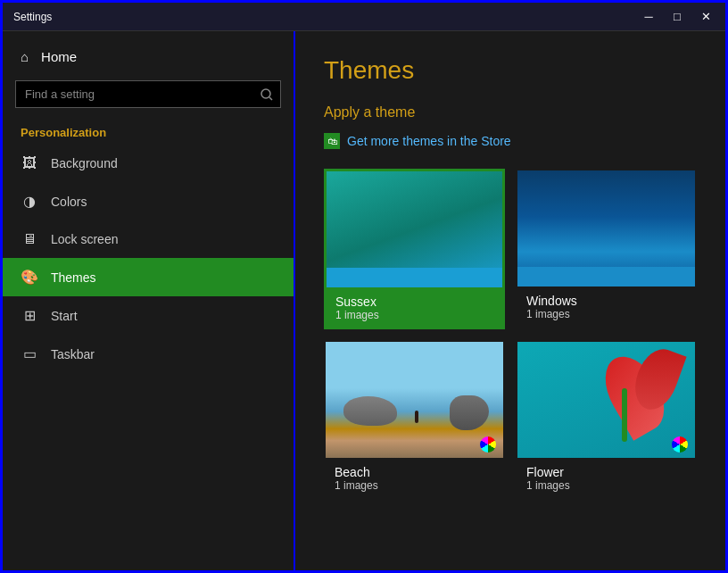 The image size is (728, 573). Describe the element at coordinates (510, 141) in the screenshot. I see `store-link: 🛍 Get more themes in the Store` at that location.